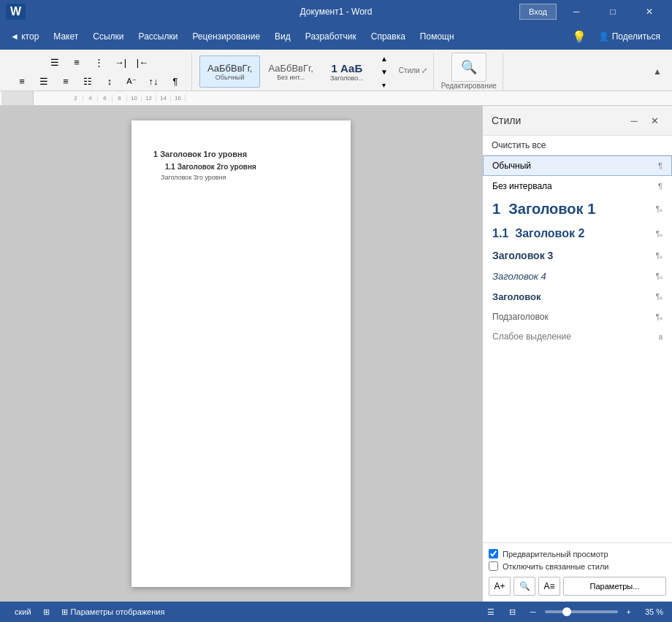  I want to click on indent-left-btn: |←, so click(142, 62).